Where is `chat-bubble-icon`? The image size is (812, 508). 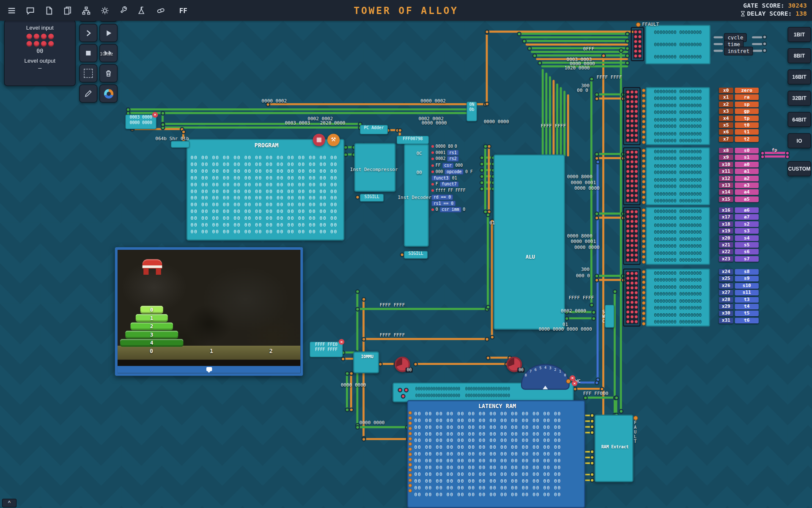 chat-bubble-icon is located at coordinates (209, 369).